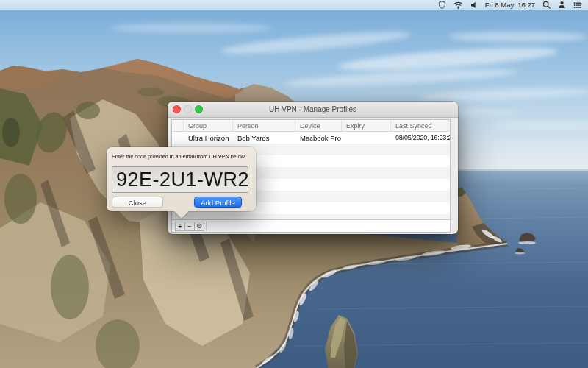 The height and width of the screenshot is (368, 588). Describe the element at coordinates (182, 180) in the screenshot. I see `profile-code-value: 92E-2U1-WR2` at that location.